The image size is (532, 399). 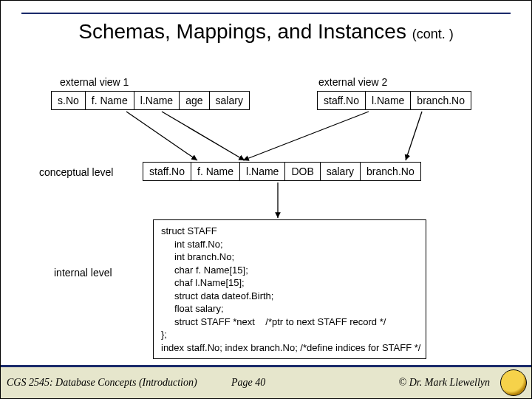 What do you see at coordinates (194, 100) in the screenshot?
I see `col-age: age` at bounding box center [194, 100].